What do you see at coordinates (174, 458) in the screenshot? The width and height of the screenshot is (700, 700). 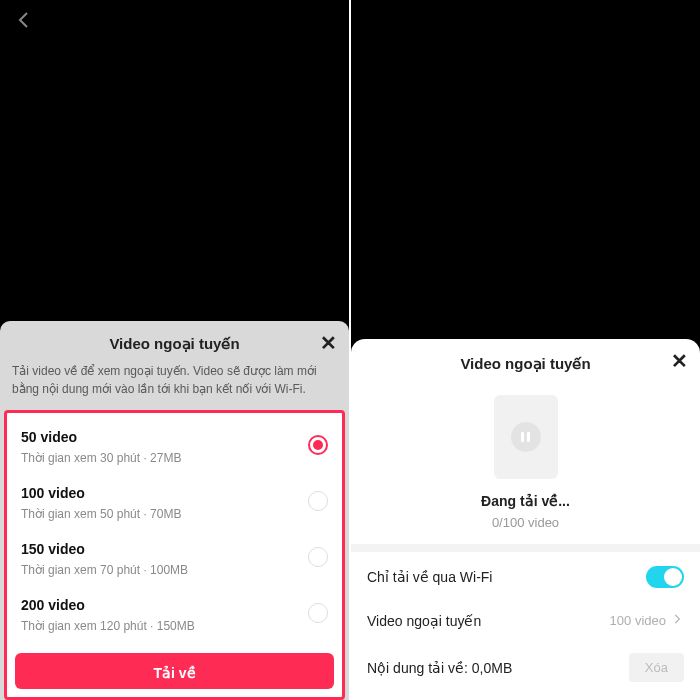 I see `option-subtitle: Thời gian xem 30 phút · 27MB` at bounding box center [174, 458].